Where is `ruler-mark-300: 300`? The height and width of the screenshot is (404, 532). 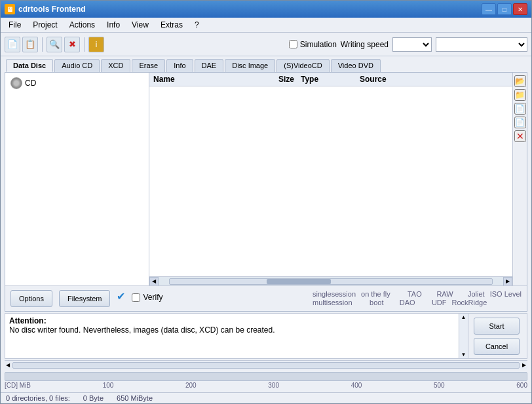
ruler-mark-300: 300 is located at coordinates (274, 385).